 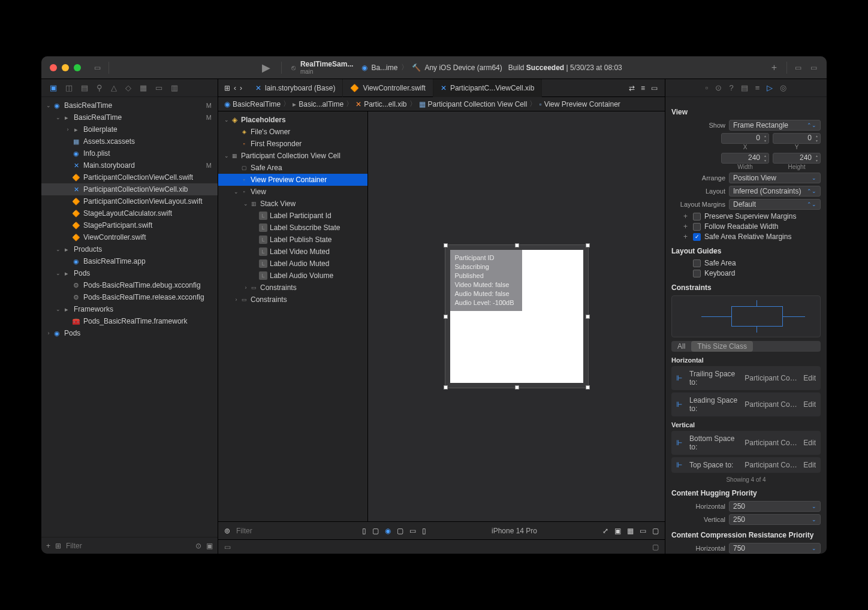 What do you see at coordinates (228, 547) in the screenshot?
I see `debug-console-icon: ▭` at bounding box center [228, 547].